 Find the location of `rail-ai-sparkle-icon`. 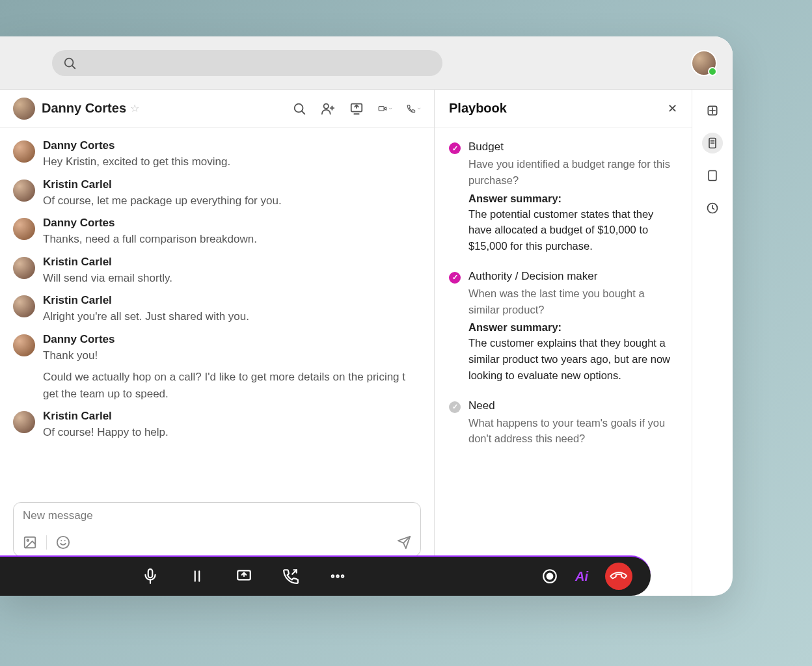

rail-ai-sparkle-icon is located at coordinates (712, 111).